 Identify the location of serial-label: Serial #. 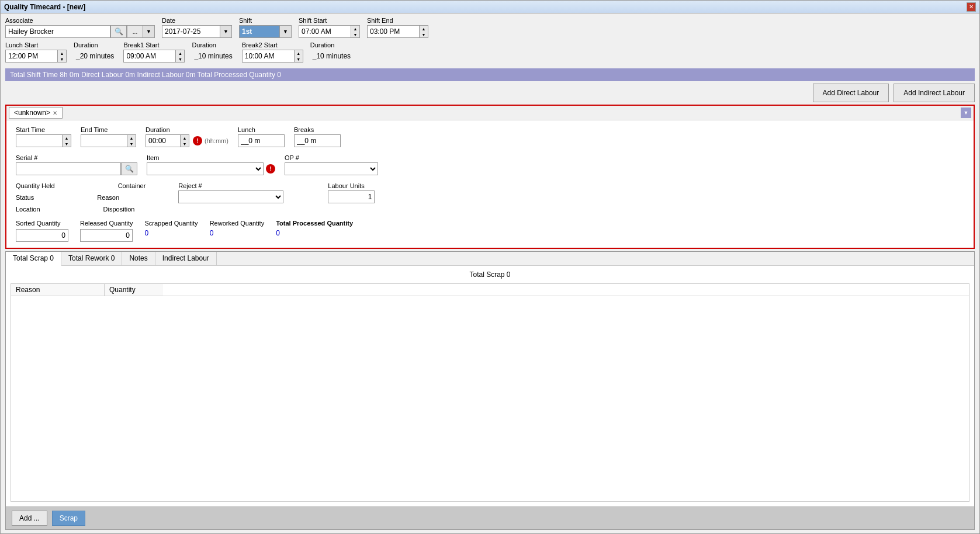
(77, 158).